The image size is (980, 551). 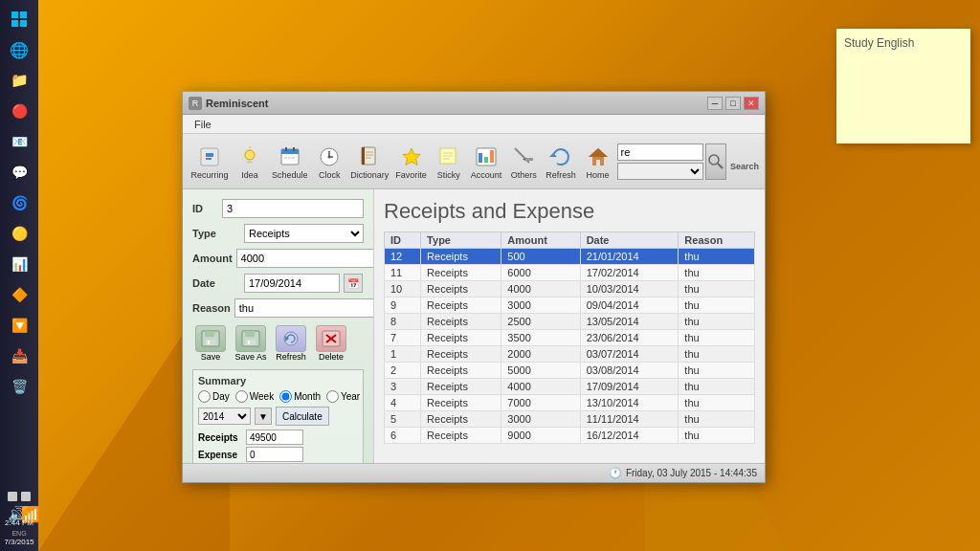 What do you see at coordinates (541, 339) in the screenshot?
I see `cell-amount: 3500` at bounding box center [541, 339].